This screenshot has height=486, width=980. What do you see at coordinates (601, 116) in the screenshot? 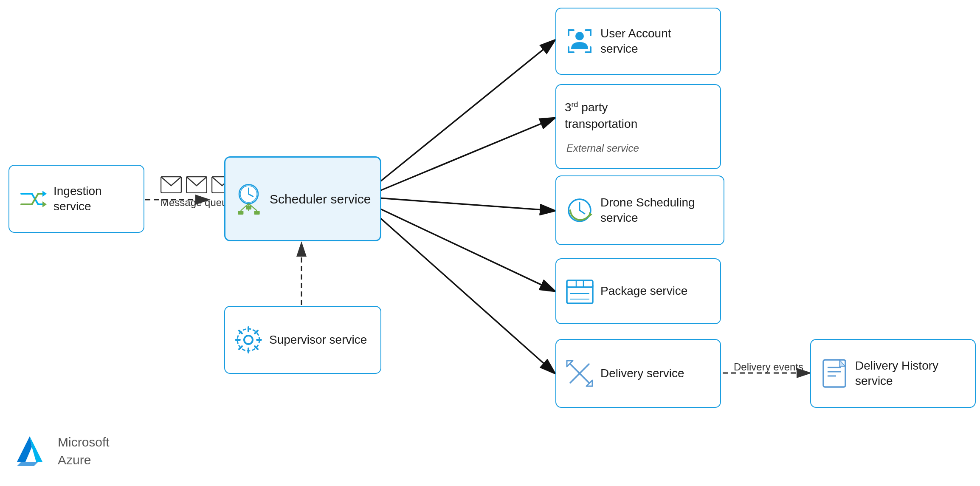
I see `third-party-label: 3rd partytransportation` at bounding box center [601, 116].